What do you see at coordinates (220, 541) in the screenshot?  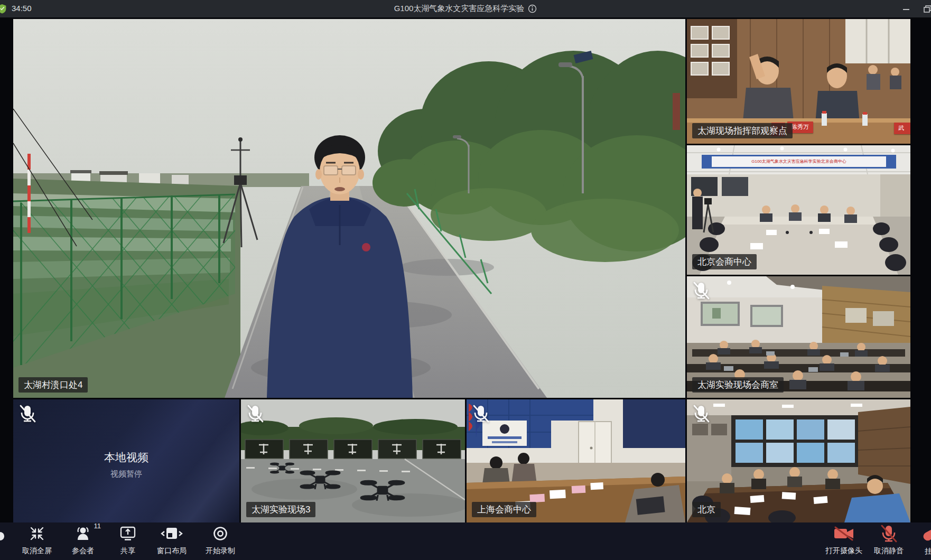 I see `start-recording-button: 开始录制` at bounding box center [220, 541].